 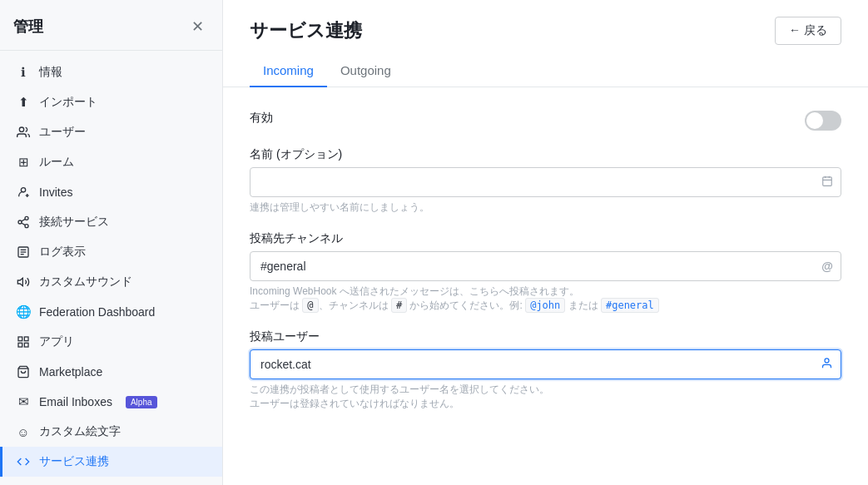 What do you see at coordinates (23, 252) in the screenshot?
I see `logs-icon` at bounding box center [23, 252].